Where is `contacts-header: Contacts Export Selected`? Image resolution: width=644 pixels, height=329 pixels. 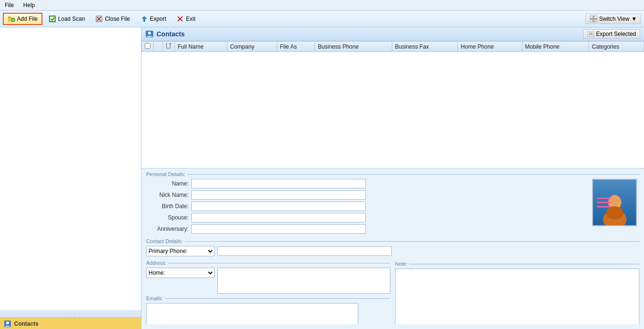
contacts-header: Contacts Export Selected is located at coordinates (393, 34).